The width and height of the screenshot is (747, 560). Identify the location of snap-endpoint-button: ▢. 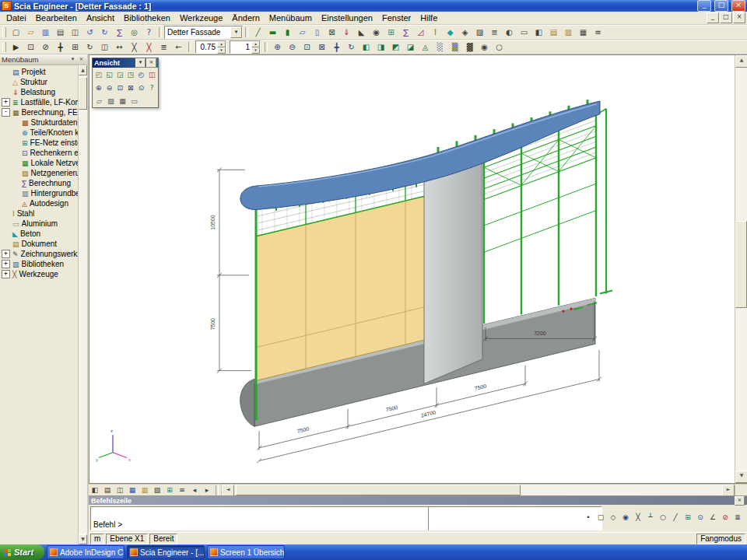
(601, 518).